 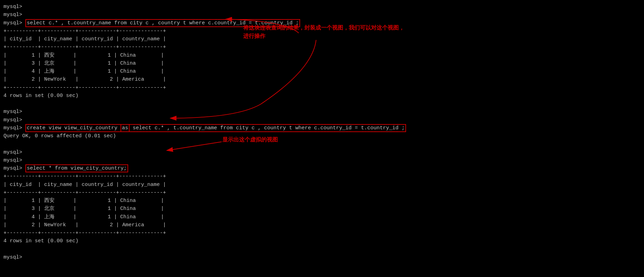 What do you see at coordinates (322, 168) in the screenshot?
I see `sql-line-3: mysql> select * from view_city_country;` at bounding box center [322, 168].